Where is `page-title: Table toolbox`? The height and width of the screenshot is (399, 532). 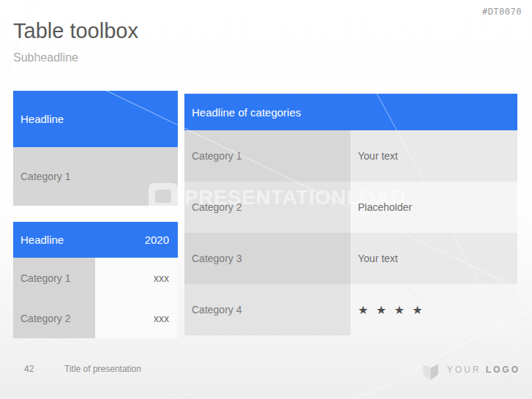
page-title: Table toolbox is located at coordinates (76, 31).